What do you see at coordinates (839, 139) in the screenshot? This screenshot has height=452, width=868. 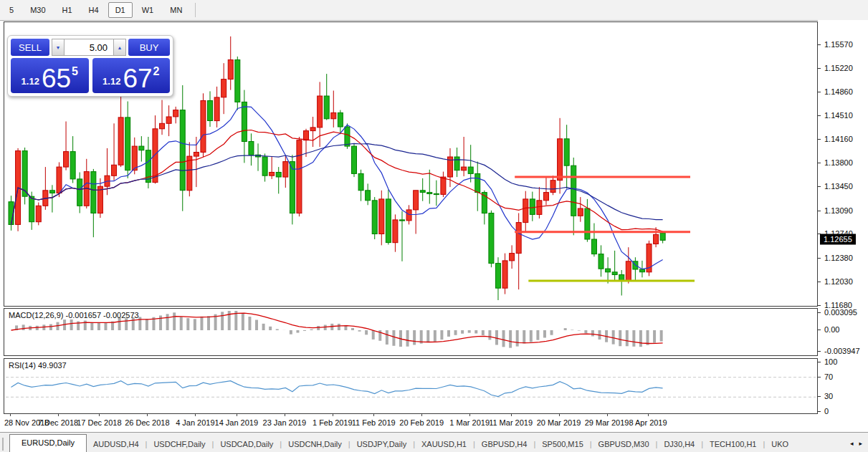 I see `price-axis-label: 1.14160` at bounding box center [839, 139].